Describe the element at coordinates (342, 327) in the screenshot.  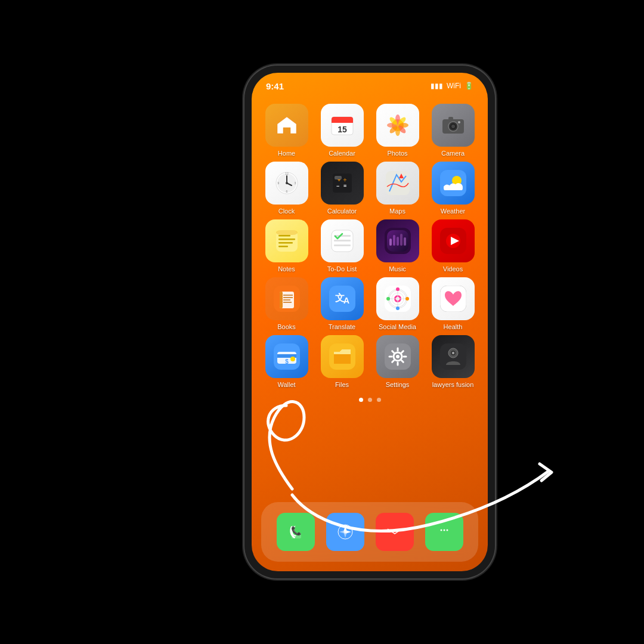
I see `translate-label: Translate` at that location.